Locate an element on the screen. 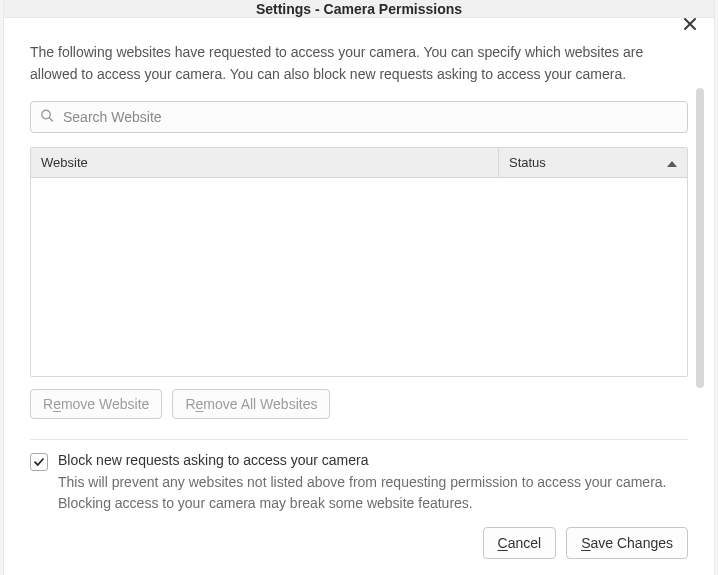 The height and width of the screenshot is (575, 718). intro-text: The following websites have requested to… is located at coordinates (350, 64).